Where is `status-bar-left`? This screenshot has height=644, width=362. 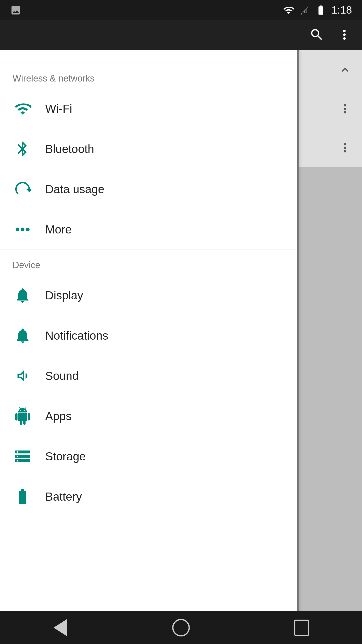
status-bar-left is located at coordinates (16, 10).